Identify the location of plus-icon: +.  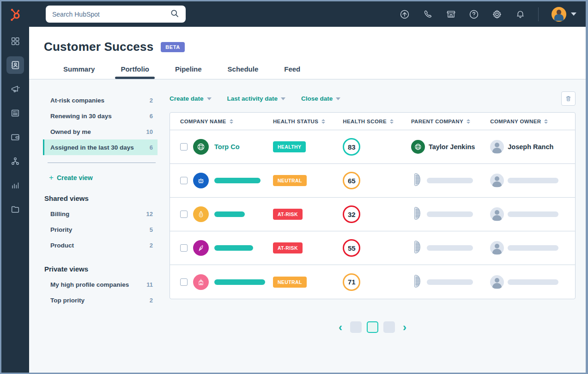
(51, 178).